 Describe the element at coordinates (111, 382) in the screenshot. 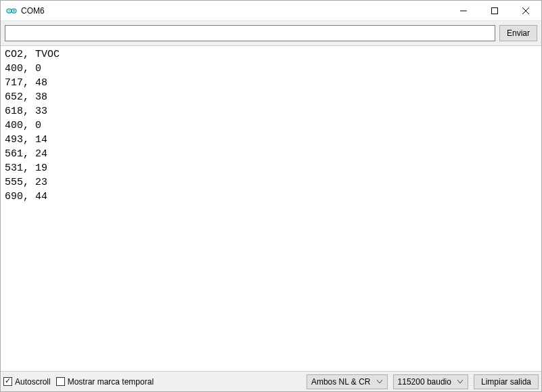

I see `timestamp-label: Mostrar marca temporal` at that location.